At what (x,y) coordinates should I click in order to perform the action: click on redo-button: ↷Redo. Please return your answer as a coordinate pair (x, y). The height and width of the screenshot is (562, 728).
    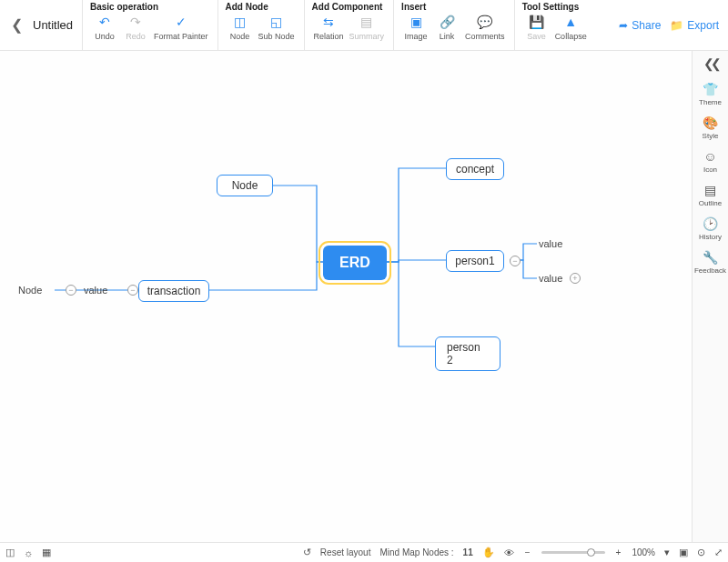
    Looking at the image, I should click on (136, 27).